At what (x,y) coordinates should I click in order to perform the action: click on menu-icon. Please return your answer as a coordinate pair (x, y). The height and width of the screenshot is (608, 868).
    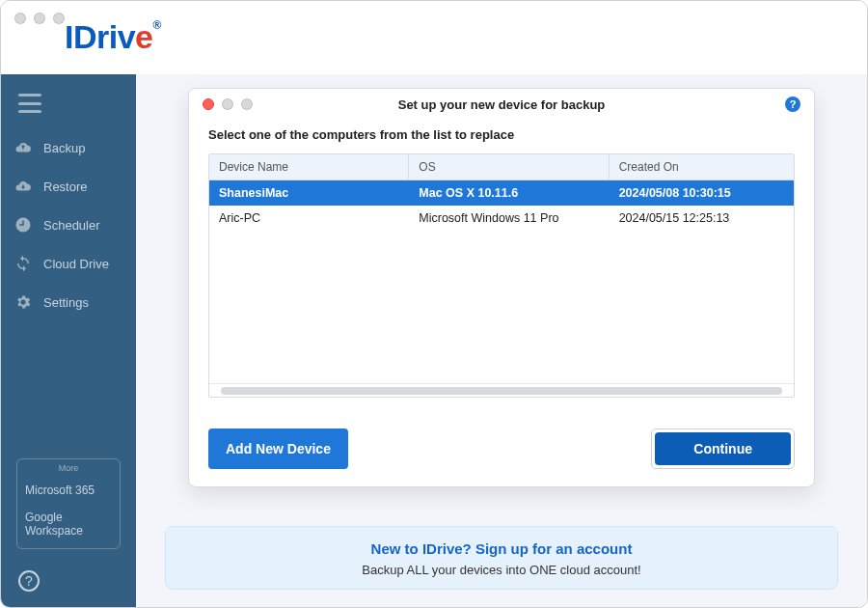
    Looking at the image, I should click on (30, 103).